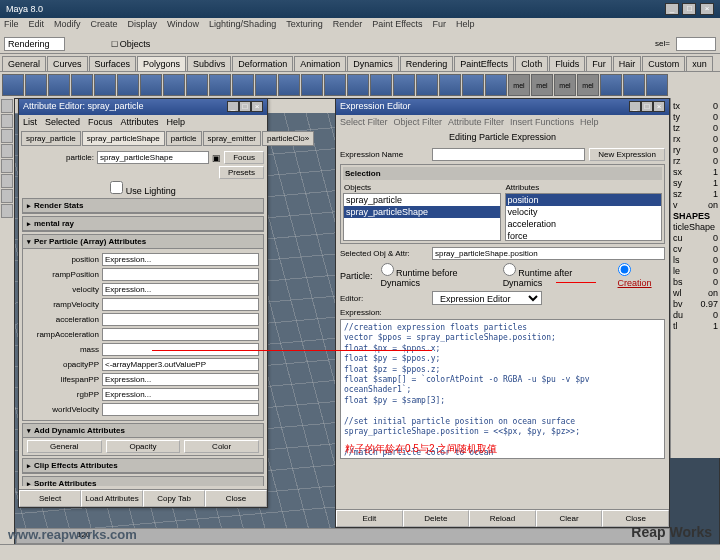  What do you see at coordinates (627, 154) in the screenshot?
I see `new-expression-button: New Expression` at bounding box center [627, 154].